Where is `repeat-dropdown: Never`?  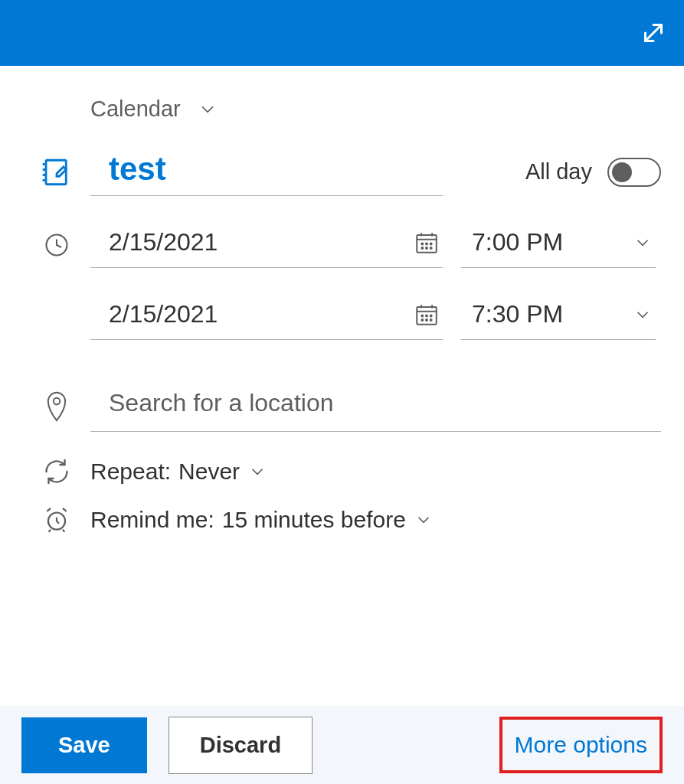
repeat-dropdown: Never is located at coordinates (223, 472).